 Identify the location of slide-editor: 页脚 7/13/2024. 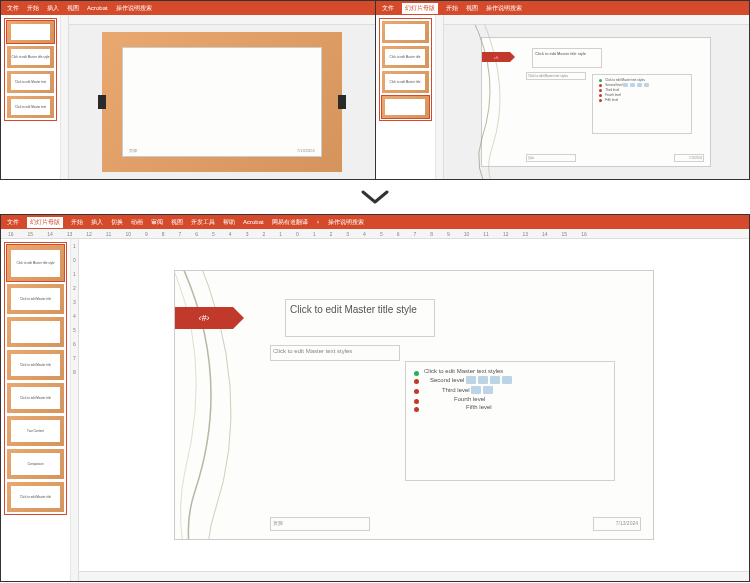
(222, 102).